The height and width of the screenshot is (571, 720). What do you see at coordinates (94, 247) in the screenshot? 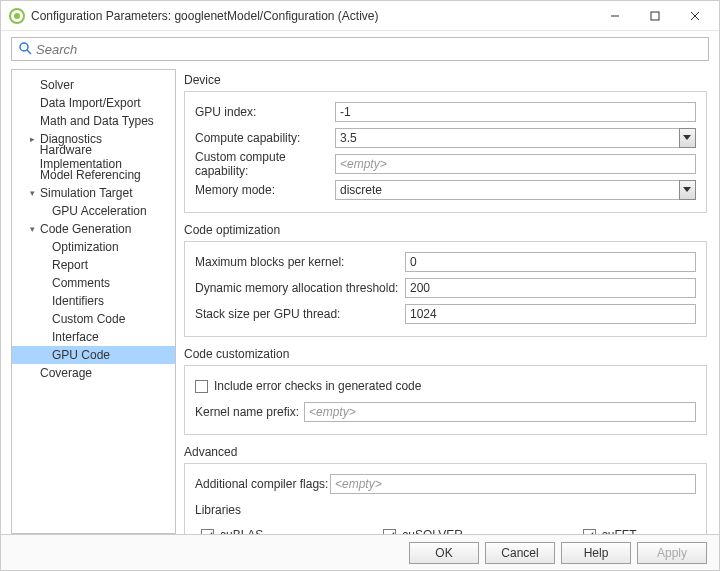
I see `tree-item-optimization: Optimization` at bounding box center [94, 247].